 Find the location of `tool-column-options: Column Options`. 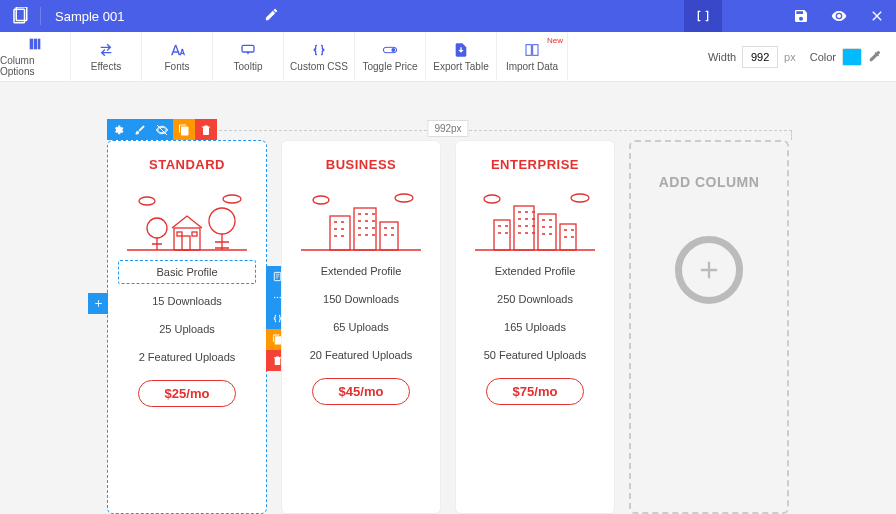

tool-column-options: Column Options is located at coordinates (36, 57).